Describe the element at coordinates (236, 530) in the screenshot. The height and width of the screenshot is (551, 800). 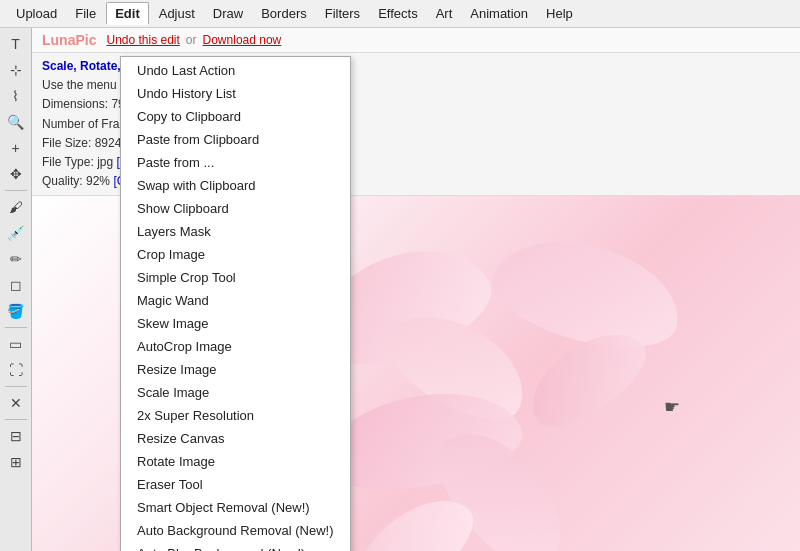
I see `dropdown-item-auto-bg-removal: Auto Background Removal (New!)` at that location.